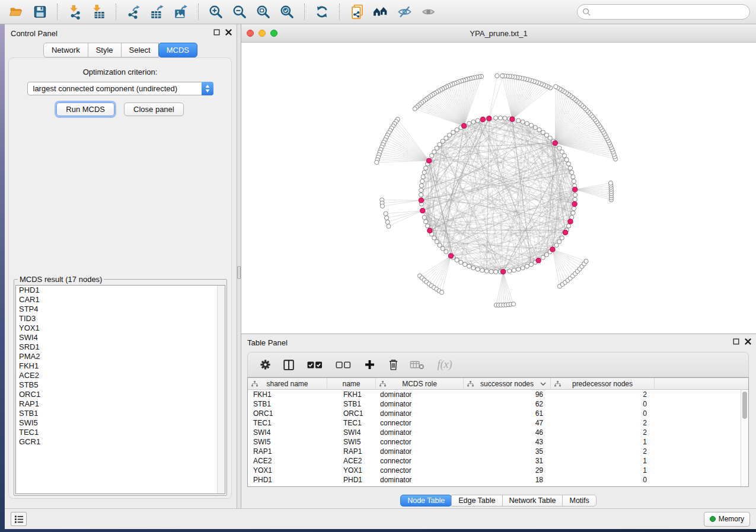  Describe the element at coordinates (288, 432) in the screenshot. I see `cell-shared_name: SWI4` at that location.